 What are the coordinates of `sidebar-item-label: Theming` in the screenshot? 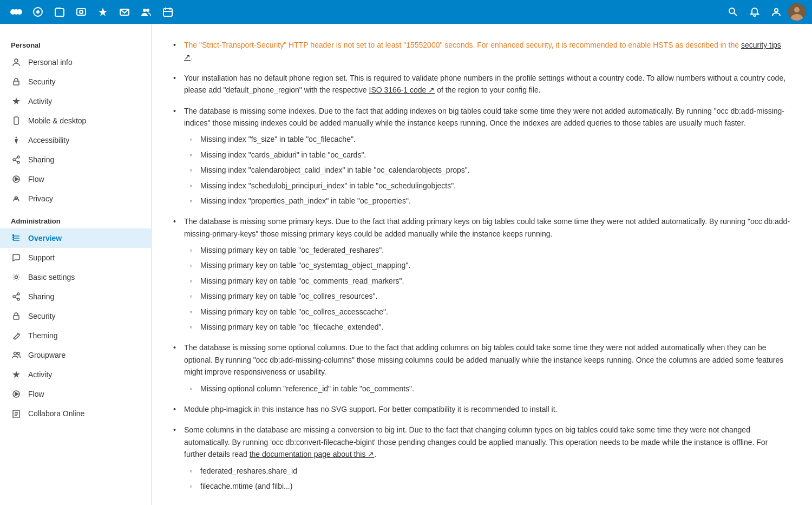 It's located at (43, 336).